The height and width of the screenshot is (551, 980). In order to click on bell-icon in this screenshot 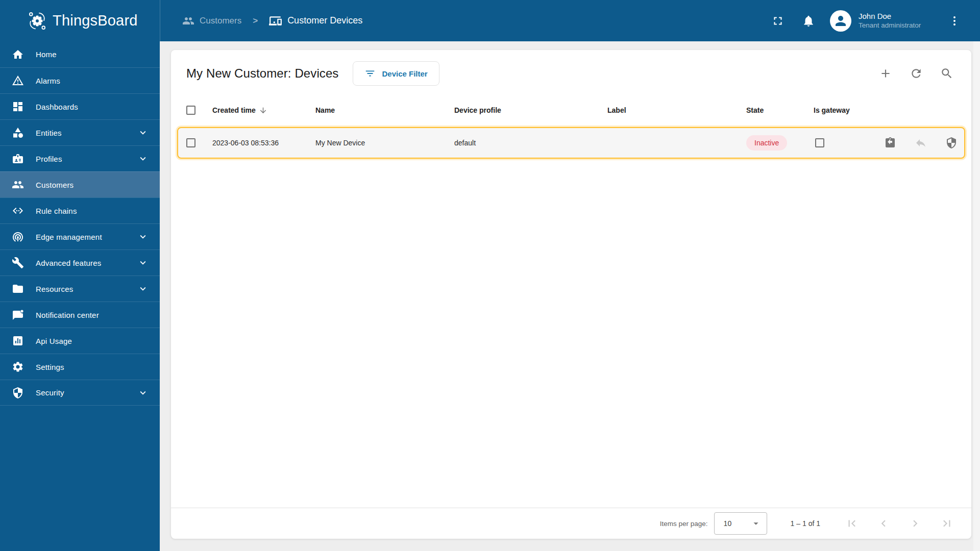, I will do `click(808, 21)`.